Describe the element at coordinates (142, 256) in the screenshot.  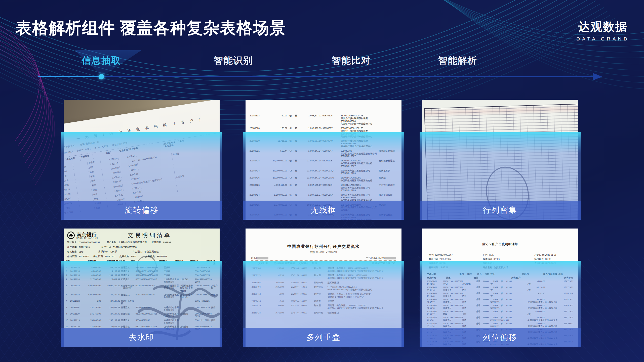
I see `field-line: 起始日期: 20191001 终止日期: 20191231 交易机构: 9857…` at that location.